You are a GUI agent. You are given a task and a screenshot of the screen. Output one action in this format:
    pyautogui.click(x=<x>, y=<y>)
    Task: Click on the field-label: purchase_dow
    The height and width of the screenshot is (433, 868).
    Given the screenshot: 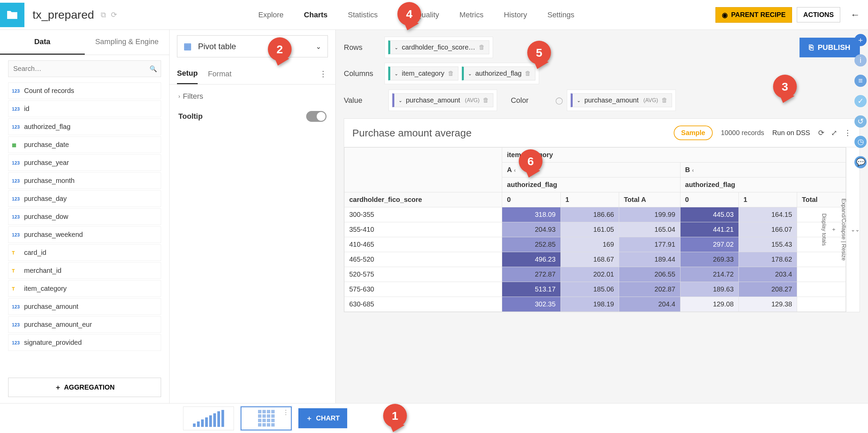 What is the action you would take?
    pyautogui.click(x=46, y=216)
    